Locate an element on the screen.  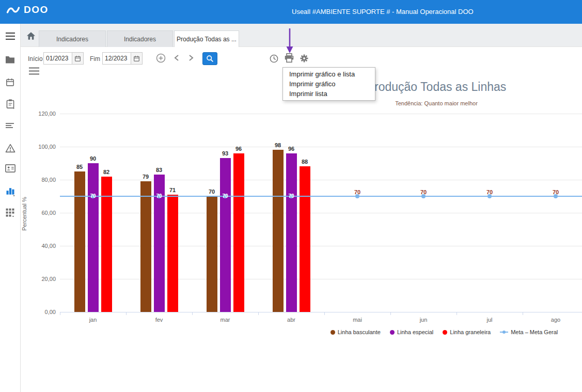
inicio-date-field is located at coordinates (64, 58).